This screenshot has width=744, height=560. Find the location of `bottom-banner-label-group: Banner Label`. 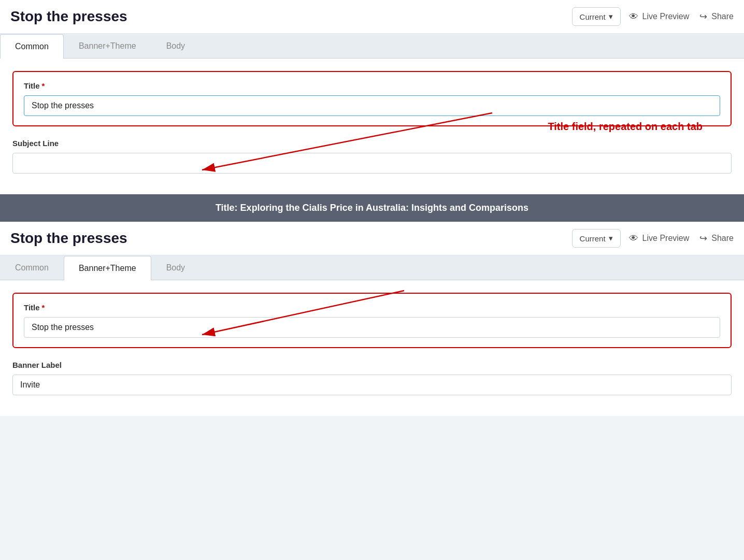

bottom-banner-label-group: Banner Label is located at coordinates (372, 378).